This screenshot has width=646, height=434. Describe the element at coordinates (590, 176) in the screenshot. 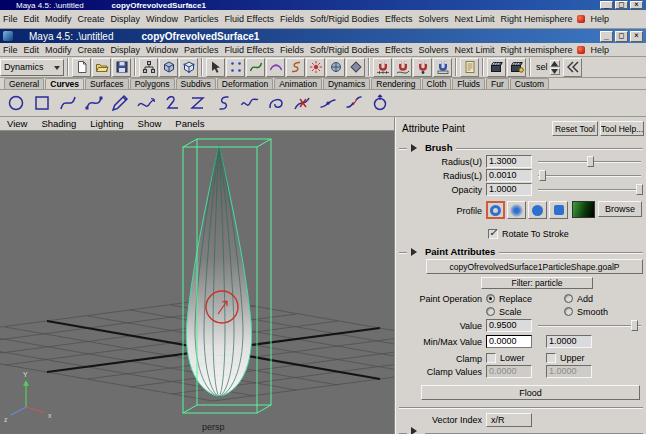

I see `radius-l-slider` at that location.